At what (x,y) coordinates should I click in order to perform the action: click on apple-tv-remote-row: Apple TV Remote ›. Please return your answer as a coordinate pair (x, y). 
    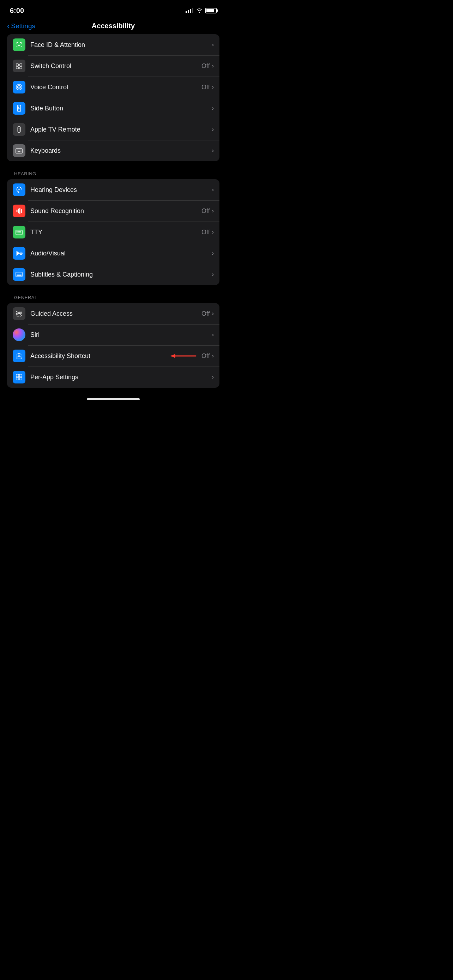
    Looking at the image, I should click on (113, 129).